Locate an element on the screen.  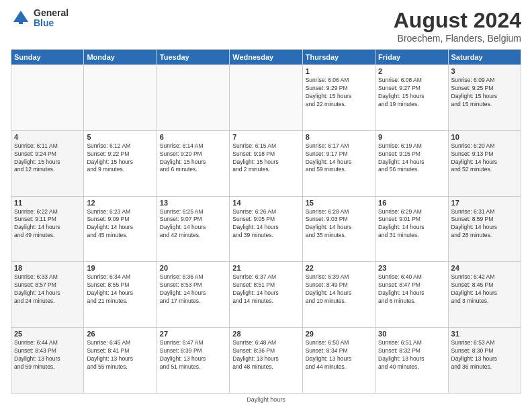
day-number: 18 is located at coordinates (47, 268).